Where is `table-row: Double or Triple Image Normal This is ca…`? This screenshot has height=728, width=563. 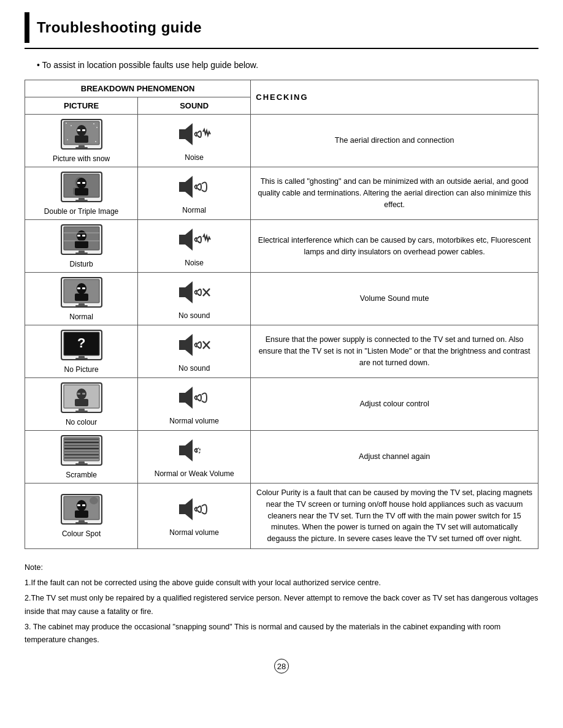 table-row: Double or Triple Image Normal This is ca… is located at coordinates (282, 194).